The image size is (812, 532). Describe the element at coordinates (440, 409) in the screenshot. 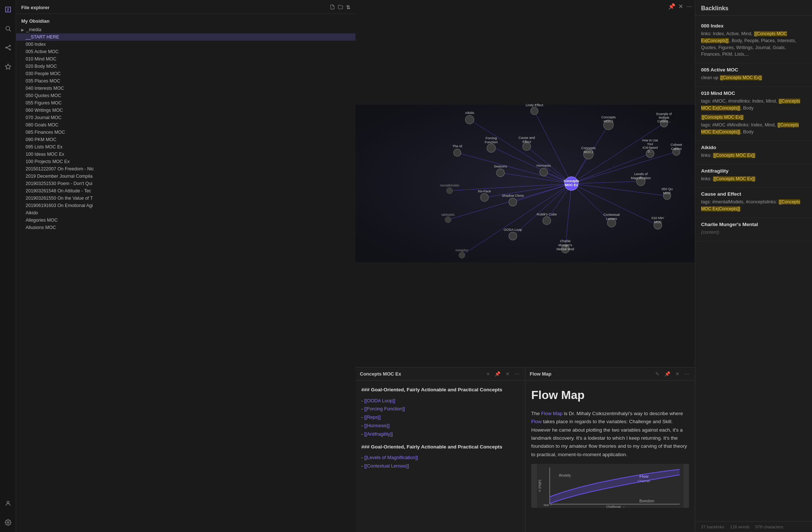

I see `link-forcing-function: - [[Forcing Function]]` at that location.